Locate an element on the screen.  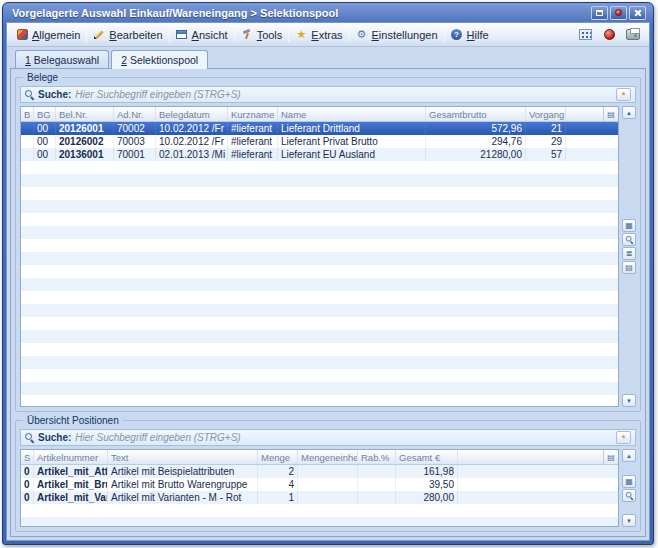
cell-name: Lieferant Privat Brutto is located at coordinates (352, 142).